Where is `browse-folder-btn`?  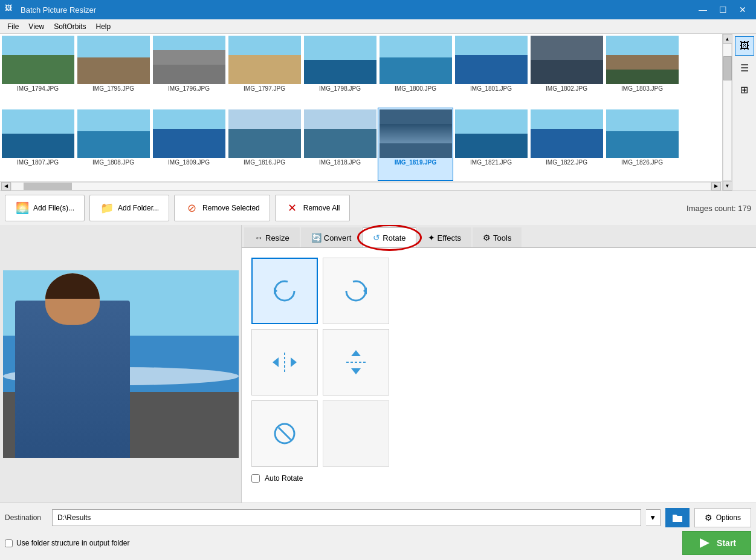 browse-folder-btn is located at coordinates (677, 518).